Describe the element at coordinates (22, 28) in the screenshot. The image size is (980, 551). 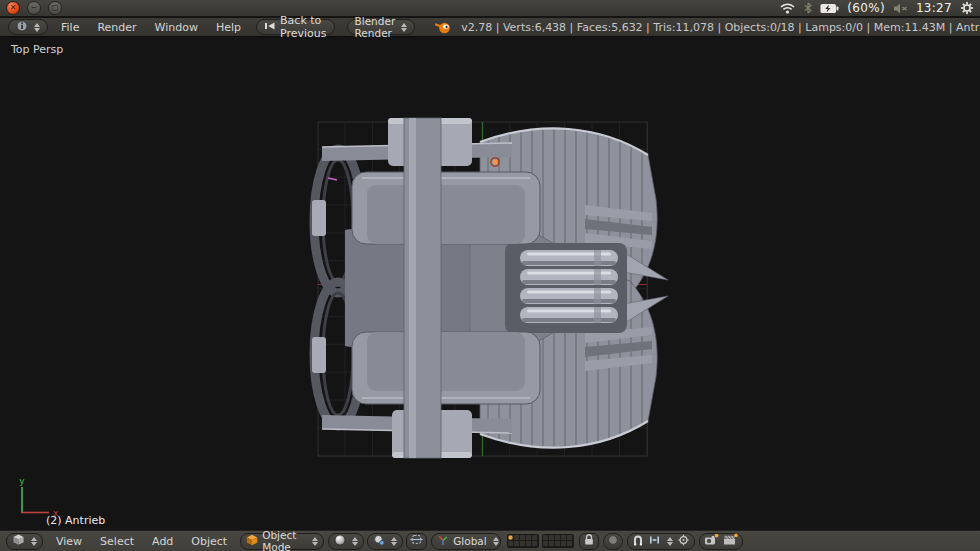
I see `info-editor-icon` at that location.